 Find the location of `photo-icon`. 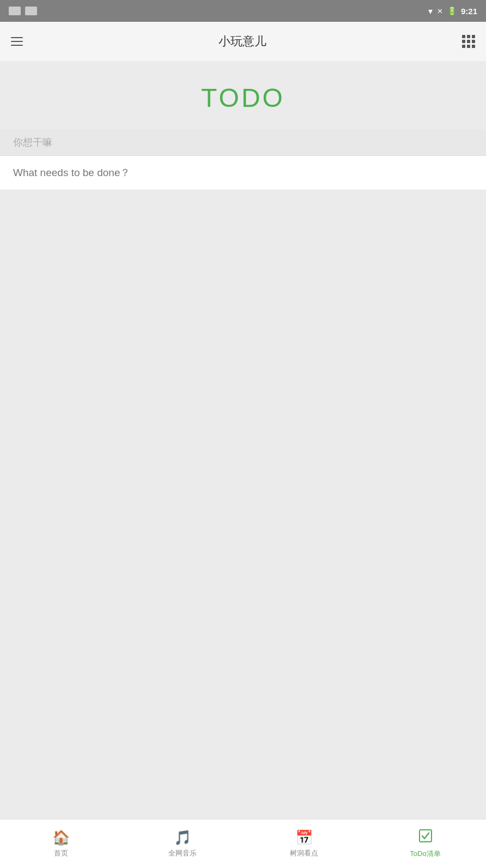

photo-icon is located at coordinates (15, 11).